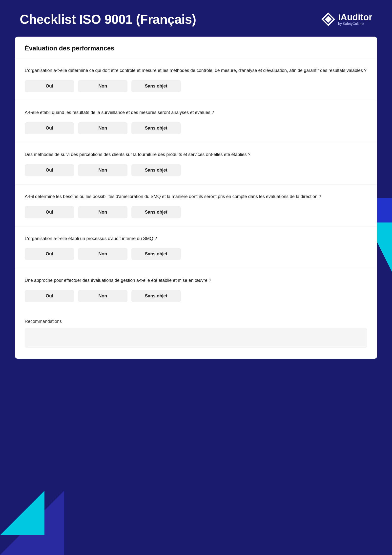  Describe the element at coordinates (103, 128) in the screenshot. I see `answer-btn-2-2: Non` at that location.